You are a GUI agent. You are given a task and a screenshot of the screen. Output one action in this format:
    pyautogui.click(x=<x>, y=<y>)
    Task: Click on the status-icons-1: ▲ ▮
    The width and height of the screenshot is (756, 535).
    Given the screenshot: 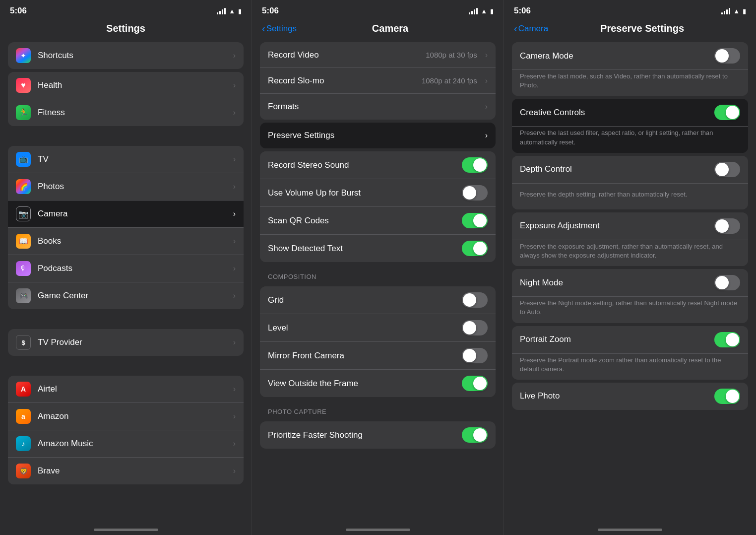 What is the action you would take?
    pyautogui.click(x=229, y=11)
    